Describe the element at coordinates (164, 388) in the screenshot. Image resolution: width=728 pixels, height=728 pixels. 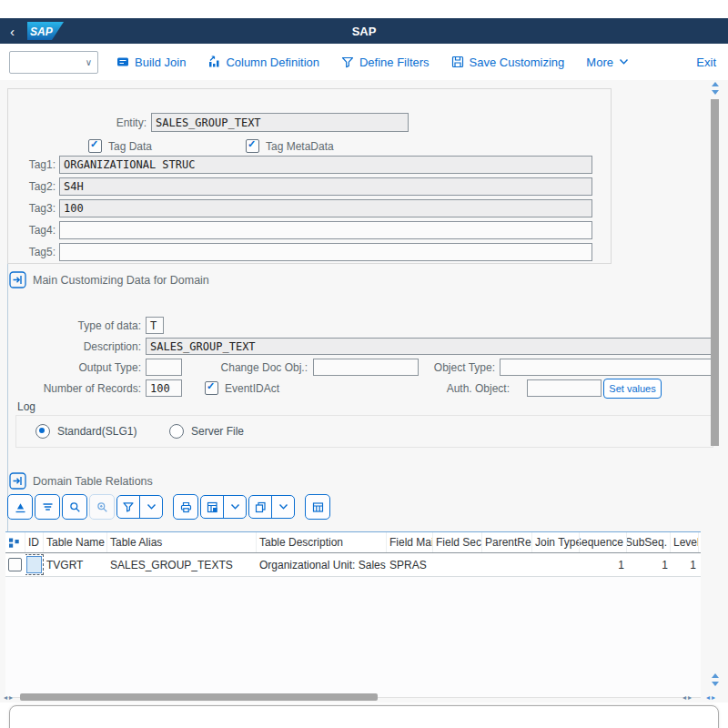
I see `number-of-records-input: 100` at that location.